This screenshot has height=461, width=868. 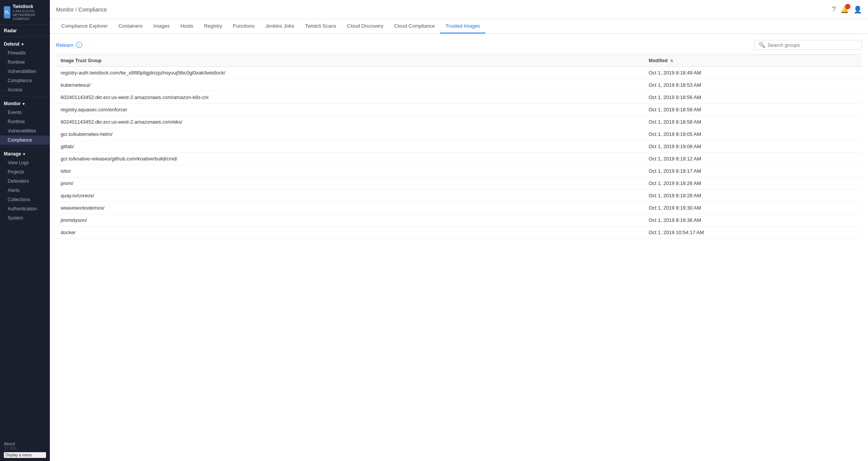 I want to click on monitor-chevron-icon: ▾, so click(x=24, y=104).